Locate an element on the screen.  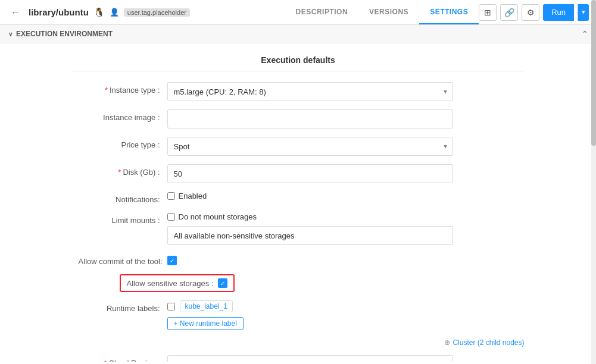
header-actions: ⊞ 🔗 ⚙ Run ▾ is located at coordinates (533, 12).